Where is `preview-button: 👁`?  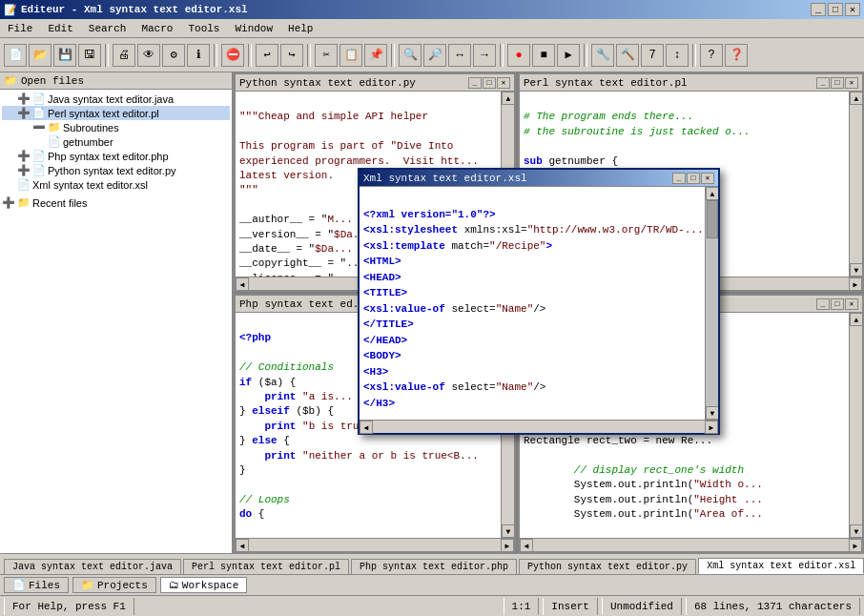 preview-button: 👁 is located at coordinates (149, 55).